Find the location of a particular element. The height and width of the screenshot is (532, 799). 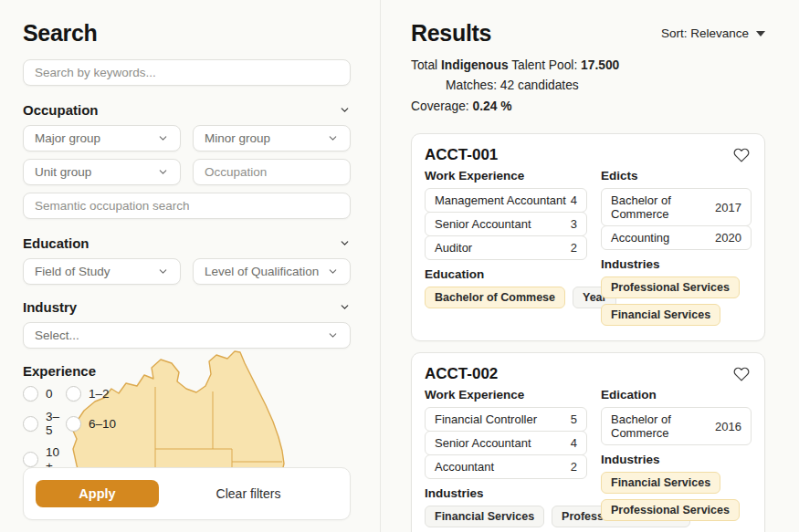

education-tags: Bachelor of Commese Year is located at coordinates (506, 297).